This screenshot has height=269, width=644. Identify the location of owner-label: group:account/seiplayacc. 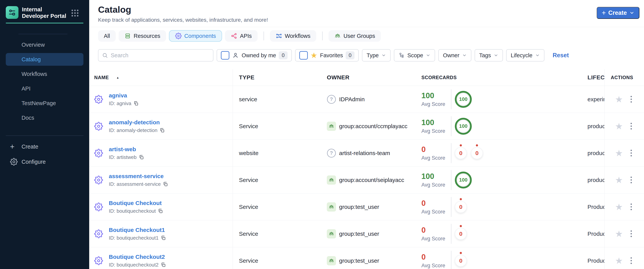
(372, 180).